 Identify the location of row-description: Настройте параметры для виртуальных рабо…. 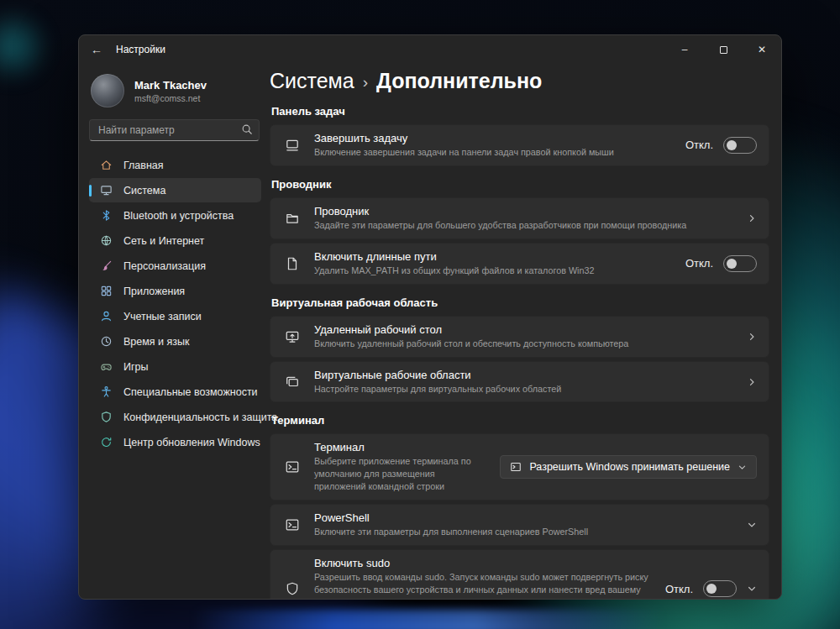
(524, 390).